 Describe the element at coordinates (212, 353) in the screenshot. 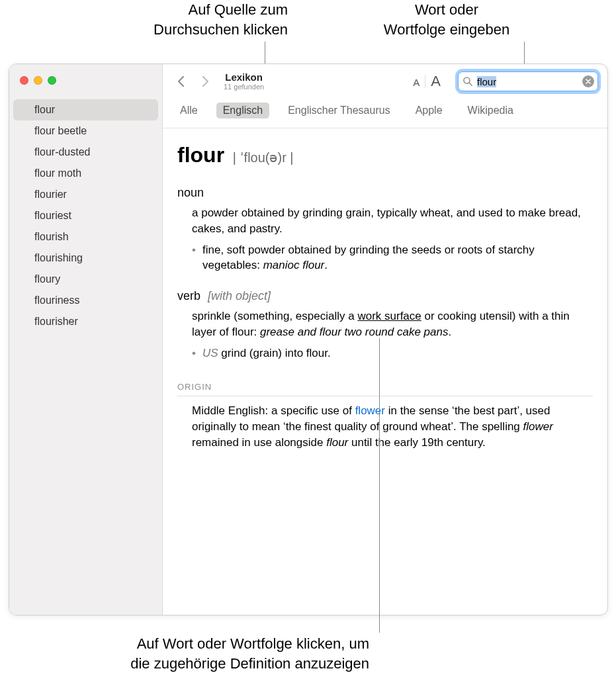

I see `region-label: US` at that location.